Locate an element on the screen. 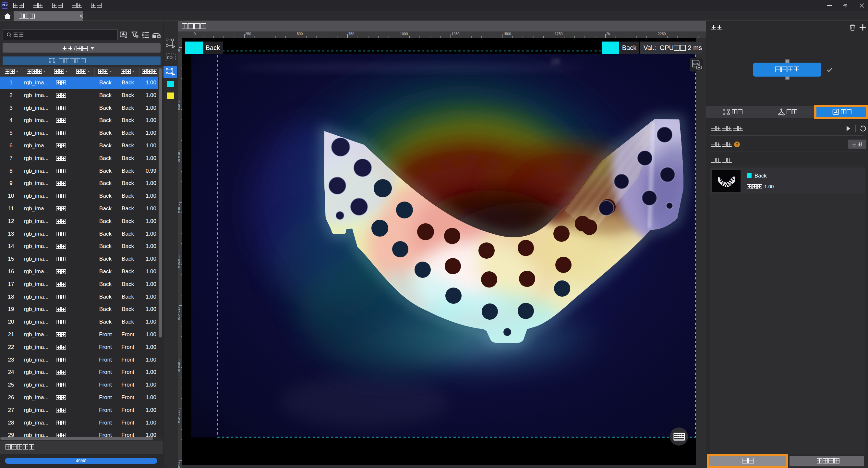 Image resolution: width=868 pixels, height=468 pixels. svg-text: 1000 is located at coordinates (404, 34).